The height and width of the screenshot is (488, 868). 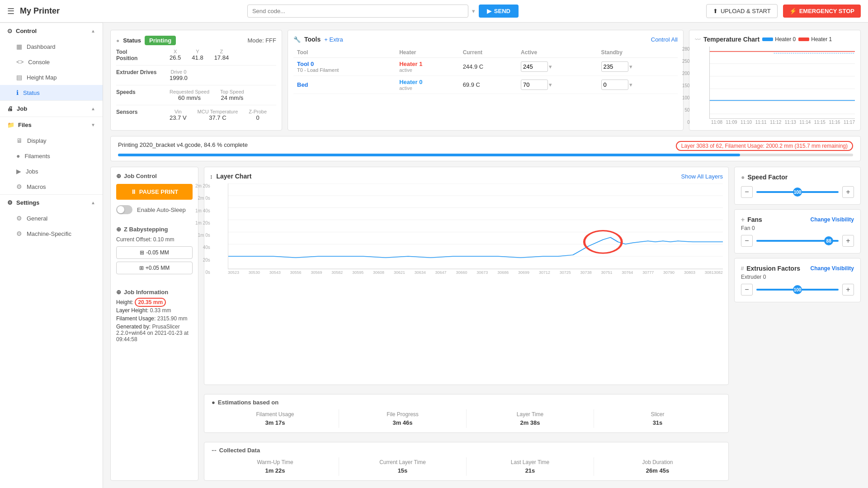 I want to click on sidebar-item-macros: ⚙ Macros, so click(x=52, y=187).